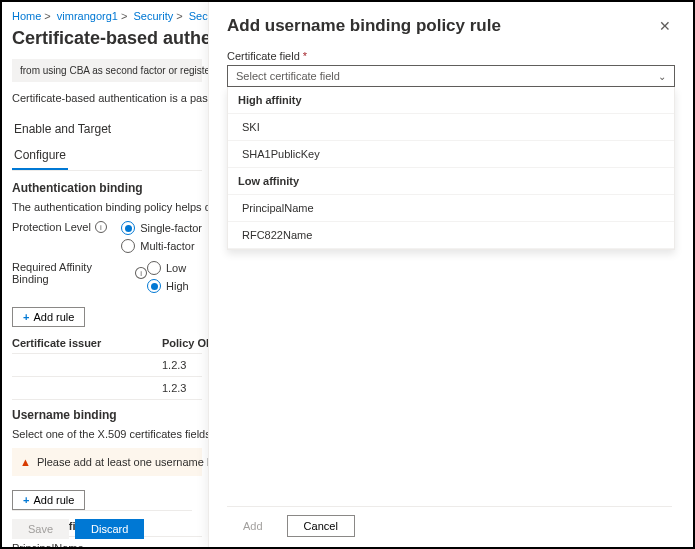  Describe the element at coordinates (40, 156) in the screenshot. I see `tab-configure: Configure` at that location.